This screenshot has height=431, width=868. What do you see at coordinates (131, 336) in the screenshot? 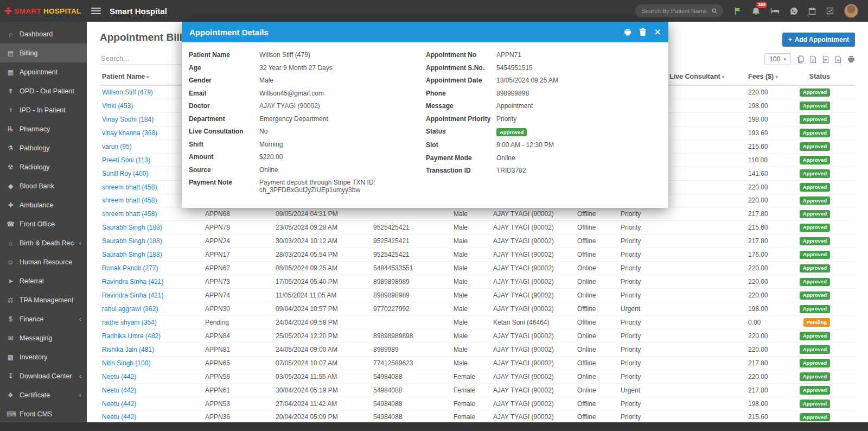
I see `patient-link: Radhika Umre (482)` at bounding box center [131, 336].